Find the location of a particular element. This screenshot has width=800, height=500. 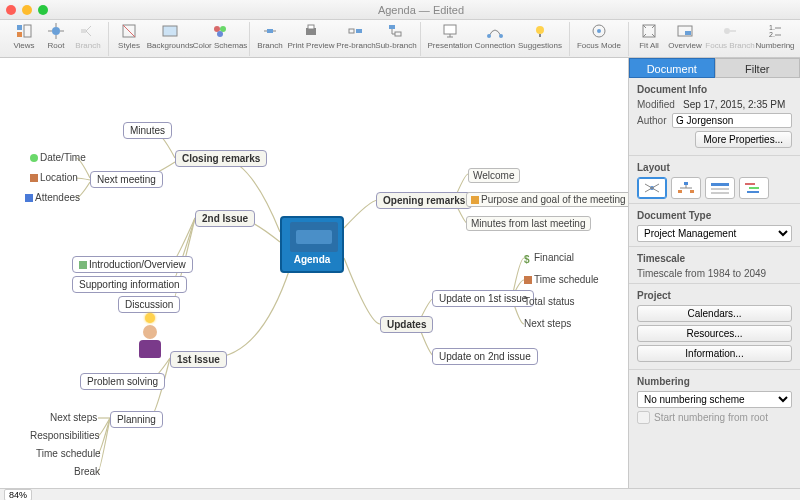

minimize-window-icon is located at coordinates (27, 10).